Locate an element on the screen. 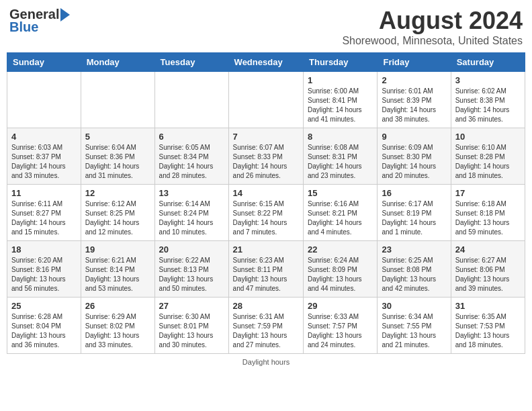 This screenshot has height=411, width=532. table-cell: 11Sunrise: 6:11 AM Sunset: 8:27 PM Dayli… is located at coordinates (44, 213).